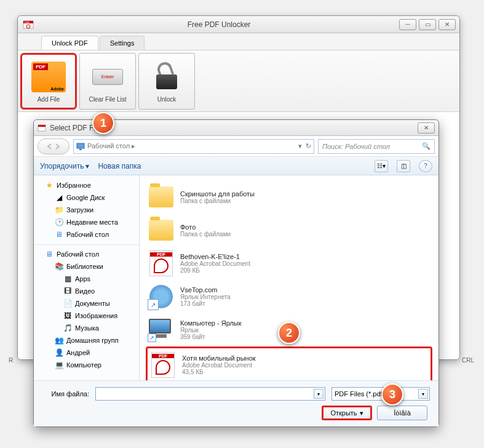 The image size is (484, 448). Describe the element at coordinates (427, 25) in the screenshot. I see `maximize-button: ▭` at that location.